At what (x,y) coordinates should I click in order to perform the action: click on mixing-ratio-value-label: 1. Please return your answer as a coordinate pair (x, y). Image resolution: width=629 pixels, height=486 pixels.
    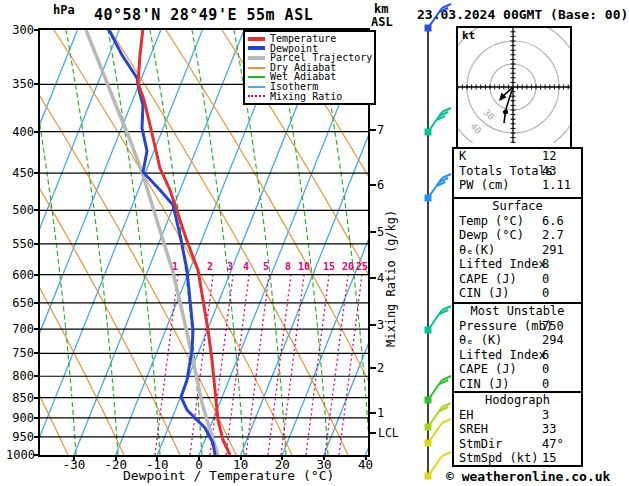
    Looking at the image, I should click on (175, 266).